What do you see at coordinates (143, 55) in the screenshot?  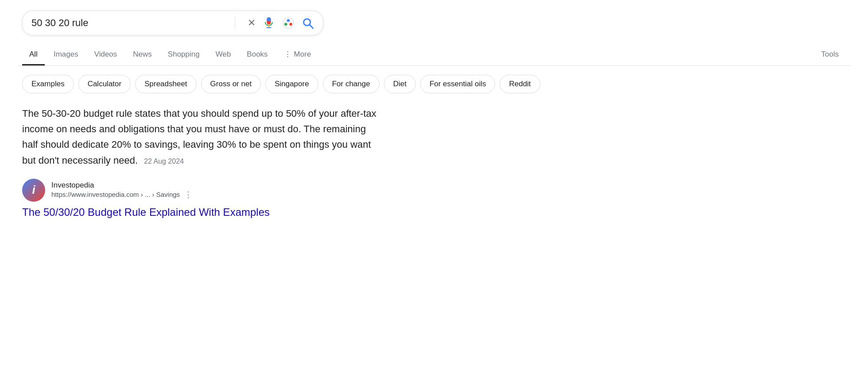 I see `tab-news: News` at bounding box center [143, 55].